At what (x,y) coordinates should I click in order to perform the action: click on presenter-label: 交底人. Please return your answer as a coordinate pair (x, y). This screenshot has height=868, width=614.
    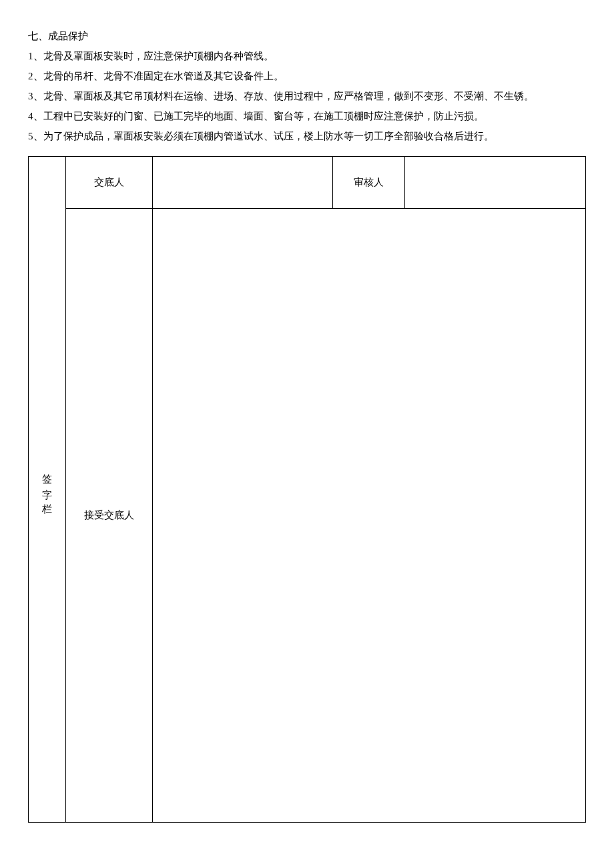
    Looking at the image, I should click on (109, 183).